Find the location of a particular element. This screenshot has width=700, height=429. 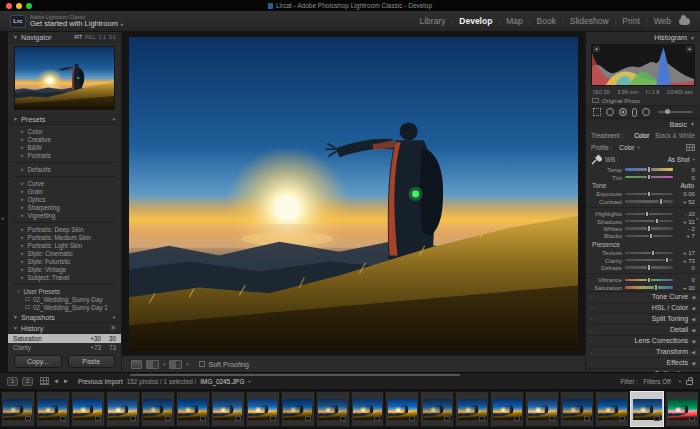

treatment-color-option: Color is located at coordinates (642, 136).